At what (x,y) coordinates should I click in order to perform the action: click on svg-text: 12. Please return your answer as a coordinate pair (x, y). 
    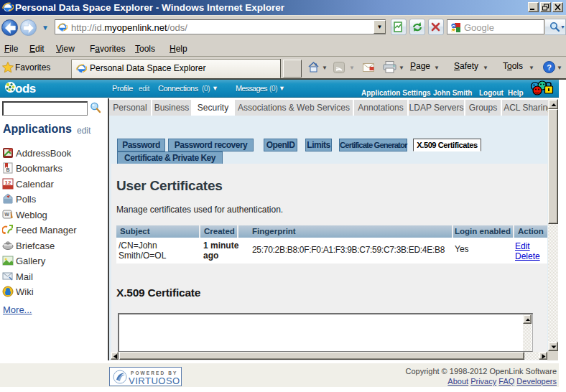
    Looking at the image, I should click on (9, 182).